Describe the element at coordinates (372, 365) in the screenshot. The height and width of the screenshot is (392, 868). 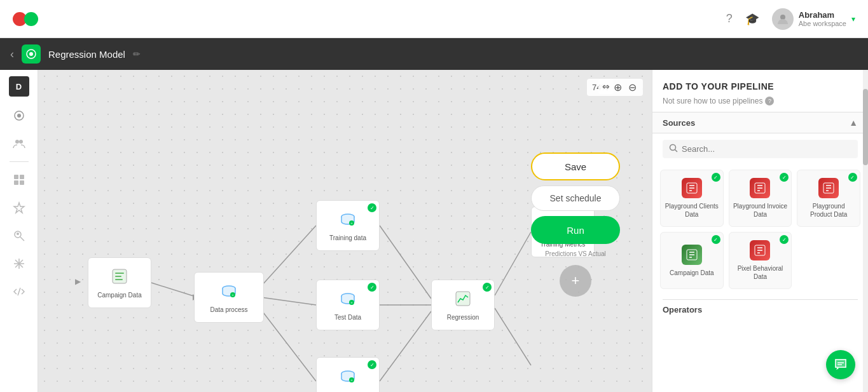
I see `node-prediction-data-check: ✓` at that location.